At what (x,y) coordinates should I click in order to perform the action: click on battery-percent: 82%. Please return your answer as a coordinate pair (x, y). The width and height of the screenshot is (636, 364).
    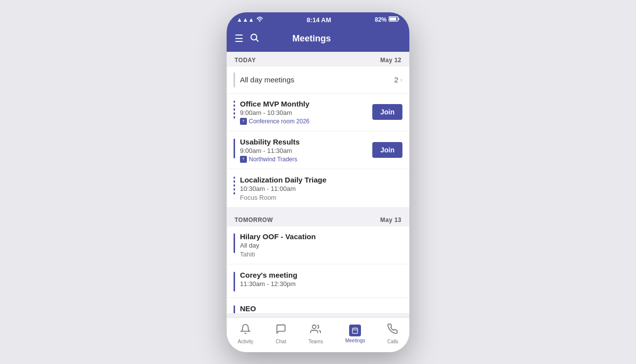
    Looking at the image, I should click on (381, 20).